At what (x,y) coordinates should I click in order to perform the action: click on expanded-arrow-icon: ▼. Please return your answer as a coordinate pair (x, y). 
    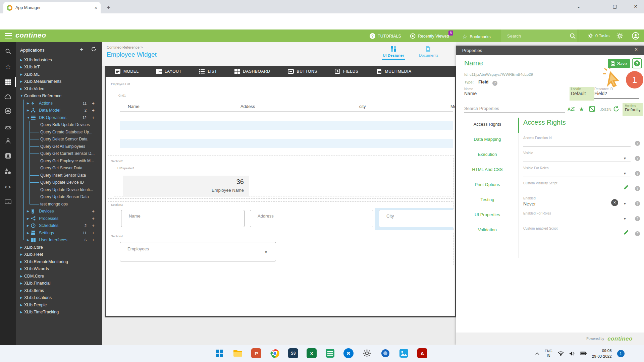
    Looking at the image, I should click on (29, 118).